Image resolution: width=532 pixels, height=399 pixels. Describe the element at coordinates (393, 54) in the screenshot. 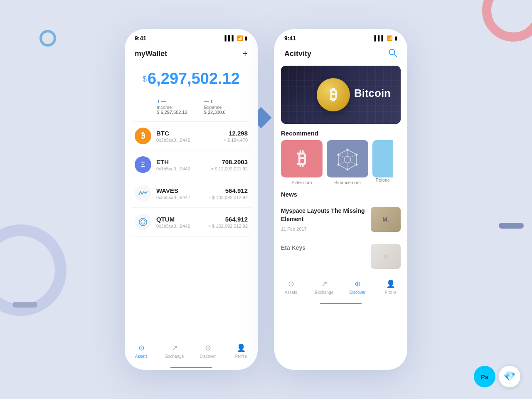

I see `search-button` at that location.